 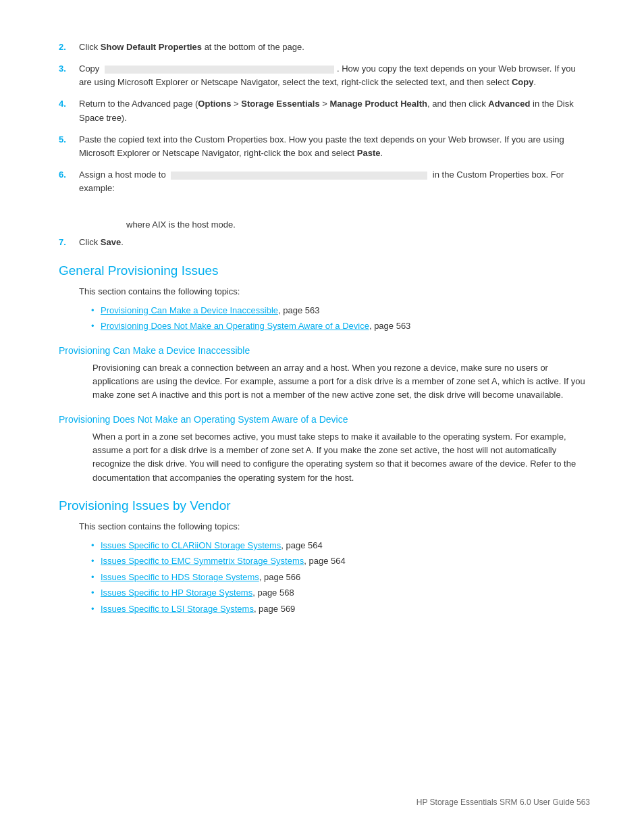 What do you see at coordinates (324, 561) in the screenshot?
I see `vendor-link-2-page: , page 564` at bounding box center [324, 561].